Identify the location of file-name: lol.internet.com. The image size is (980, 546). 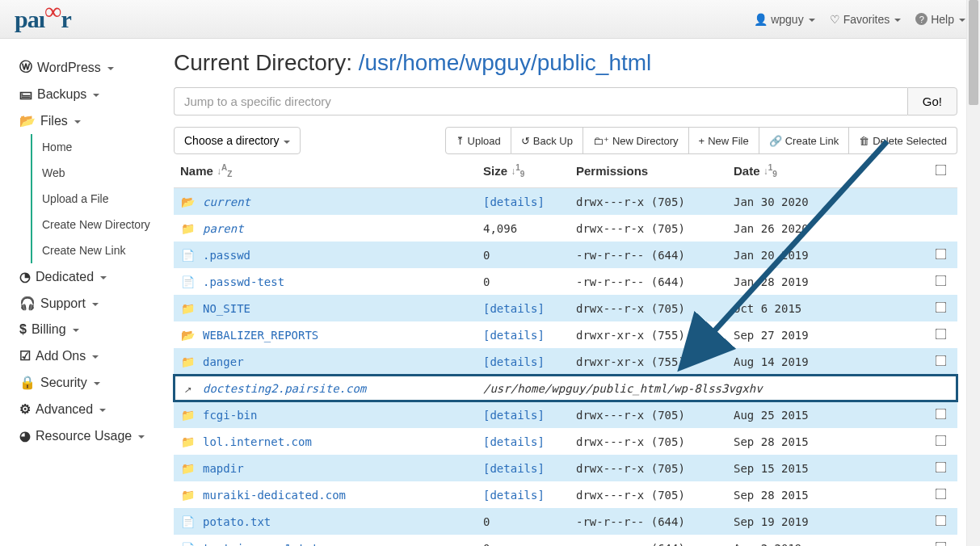
(257, 442).